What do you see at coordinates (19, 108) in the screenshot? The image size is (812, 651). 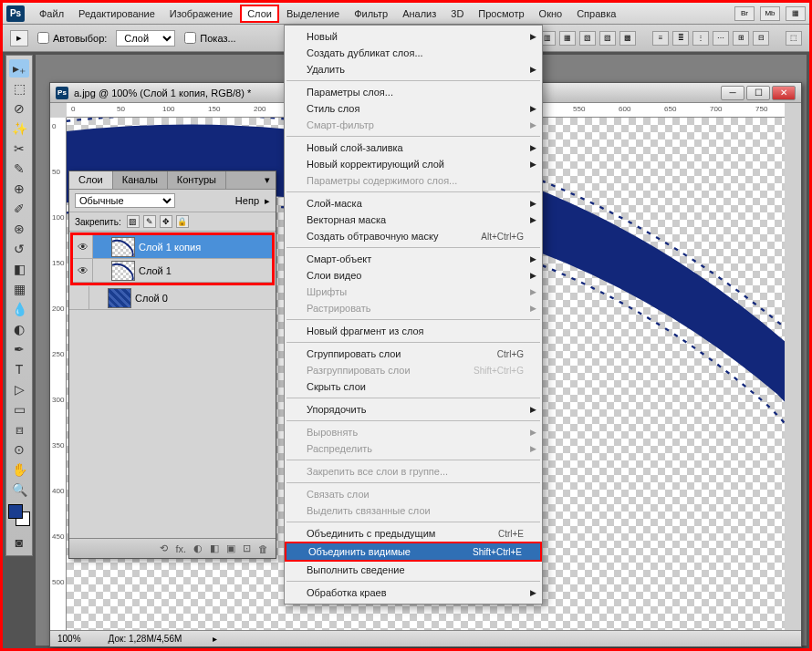 I see `lasso-tool: ⊘` at bounding box center [19, 108].